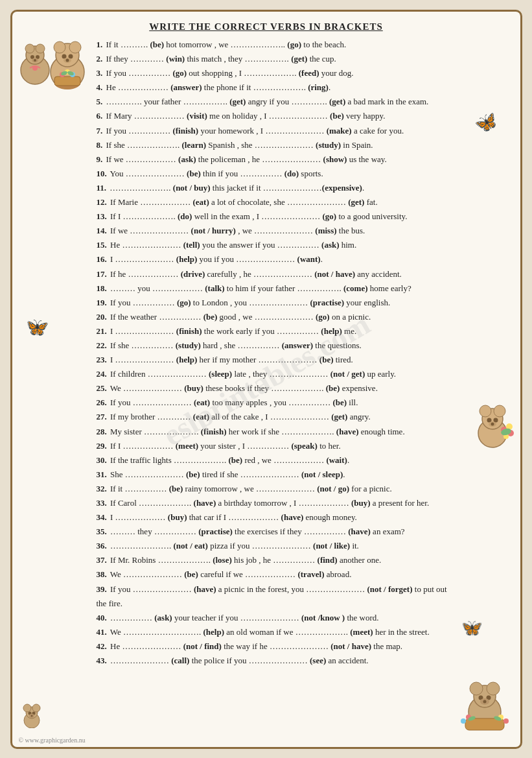 Image resolution: width=532 pixels, height=758 pixels. Describe the element at coordinates (102, 359) in the screenshot. I see `line-number: 23.` at that location.